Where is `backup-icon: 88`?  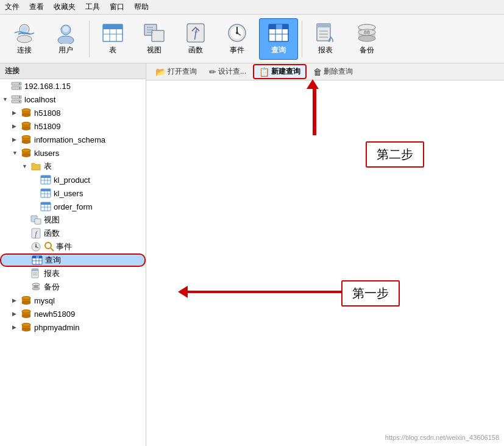
backup-icon: 88 is located at coordinates (367, 33).